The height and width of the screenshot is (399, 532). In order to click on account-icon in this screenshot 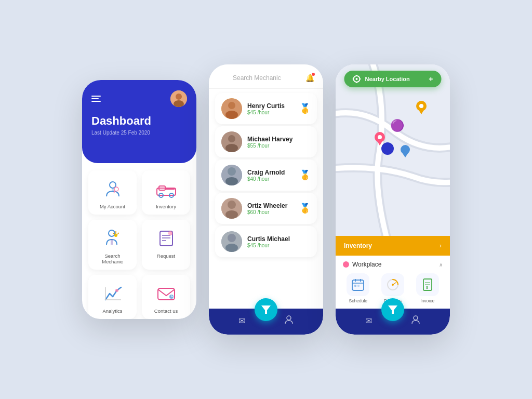, I will do `click(113, 189)`.